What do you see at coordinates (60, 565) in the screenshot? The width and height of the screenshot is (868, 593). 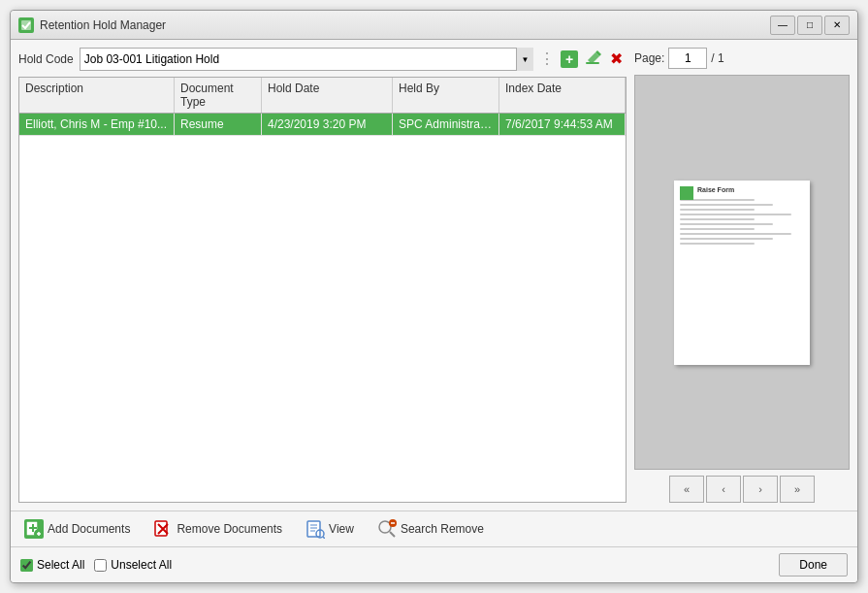 I see `select-all-text: Select All` at bounding box center [60, 565].